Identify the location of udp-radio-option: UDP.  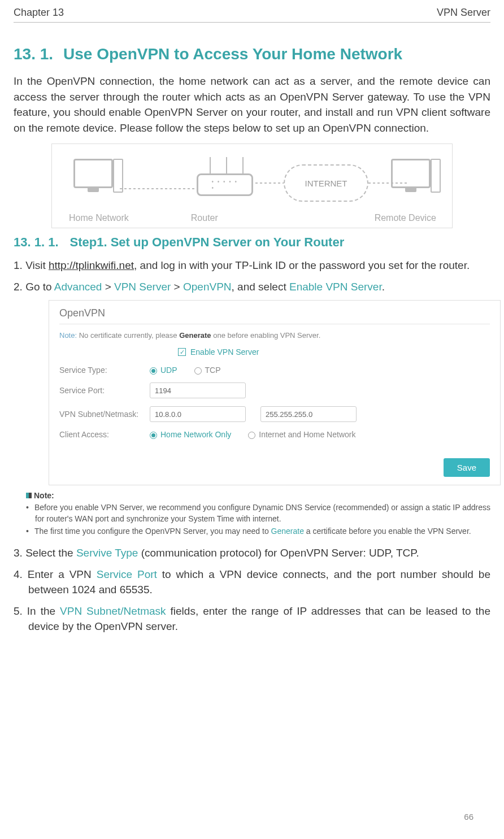
(164, 370).